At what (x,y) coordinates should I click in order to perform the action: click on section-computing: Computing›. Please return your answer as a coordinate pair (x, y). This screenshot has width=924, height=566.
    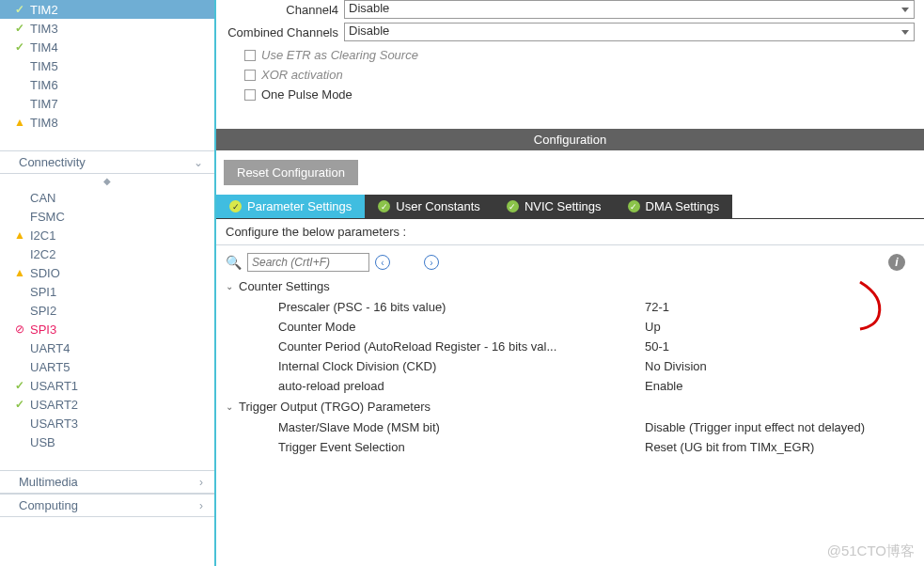
    Looking at the image, I should click on (107, 506).